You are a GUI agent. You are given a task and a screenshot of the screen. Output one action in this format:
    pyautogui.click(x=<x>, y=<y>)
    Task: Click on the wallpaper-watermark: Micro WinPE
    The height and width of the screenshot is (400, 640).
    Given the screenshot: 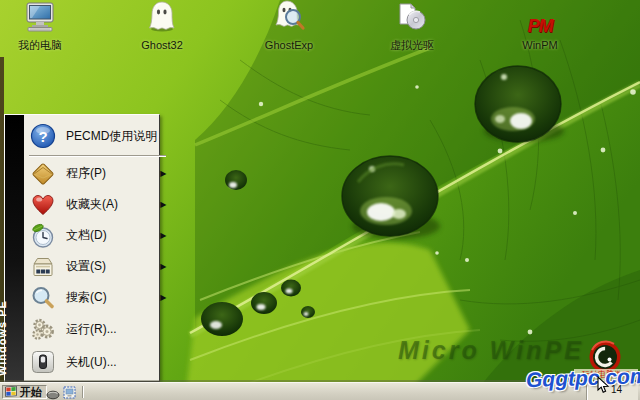 What is the action you would take?
    pyautogui.click(x=491, y=350)
    